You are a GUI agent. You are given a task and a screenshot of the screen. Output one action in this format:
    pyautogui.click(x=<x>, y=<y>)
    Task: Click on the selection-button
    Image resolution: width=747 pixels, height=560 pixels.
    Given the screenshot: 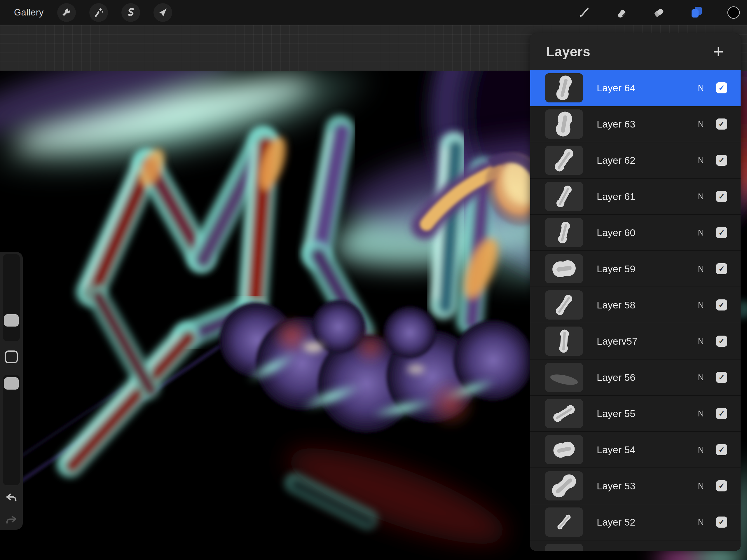 What is the action you would take?
    pyautogui.click(x=131, y=13)
    